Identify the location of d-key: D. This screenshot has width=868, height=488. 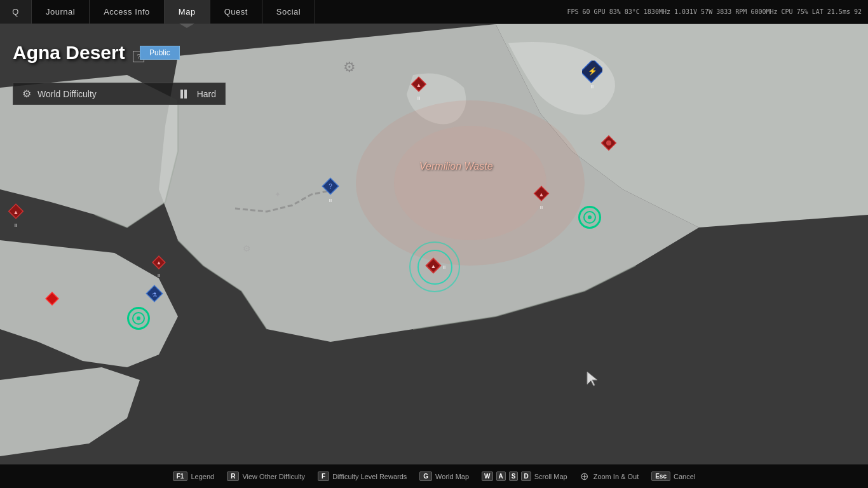
(526, 477).